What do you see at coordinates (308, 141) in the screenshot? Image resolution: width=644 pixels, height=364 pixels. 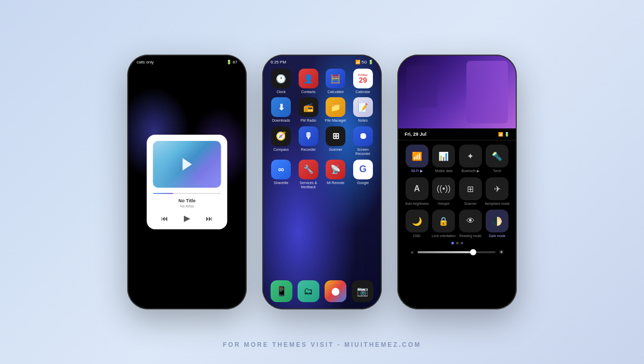 I see `app-recorder: 🎙 Recorder` at bounding box center [308, 141].